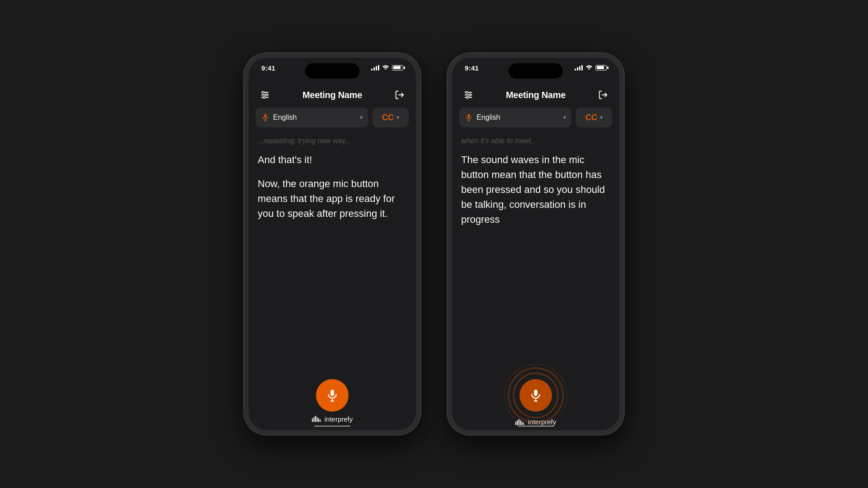 The height and width of the screenshot is (488, 868). I want to click on cc-text-2: CC, so click(591, 117).